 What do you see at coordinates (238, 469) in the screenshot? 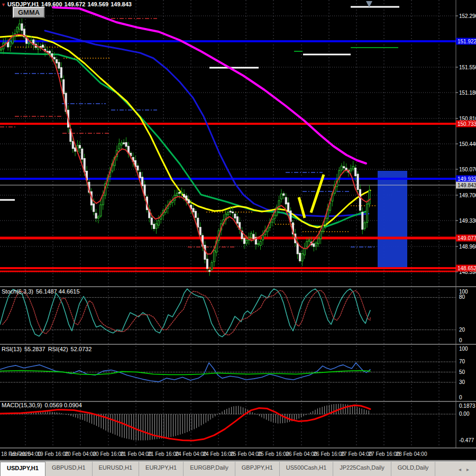
I see `chart-tabs-bar: USDJPY,H1GBPUSD,H1EURUSD,H1EURJPY,H1EURG…` at bounding box center [238, 469].